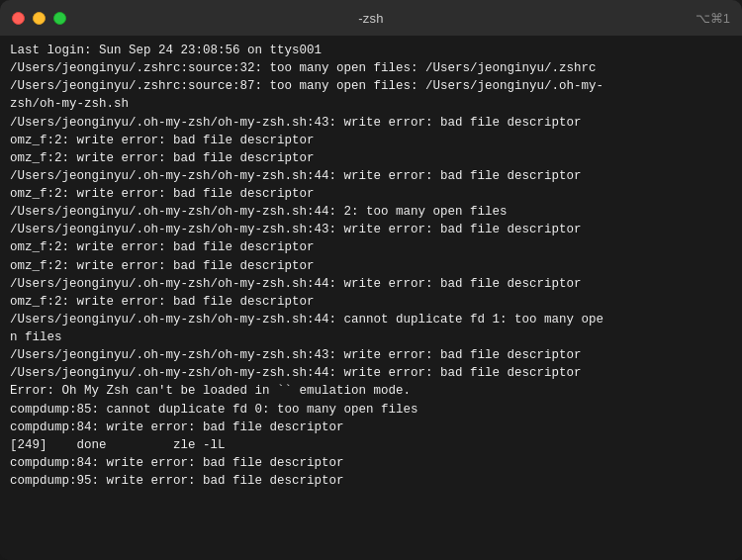  Describe the element at coordinates (712, 18) in the screenshot. I see `keyboard-shortcut: ⌥⌘1` at that location.